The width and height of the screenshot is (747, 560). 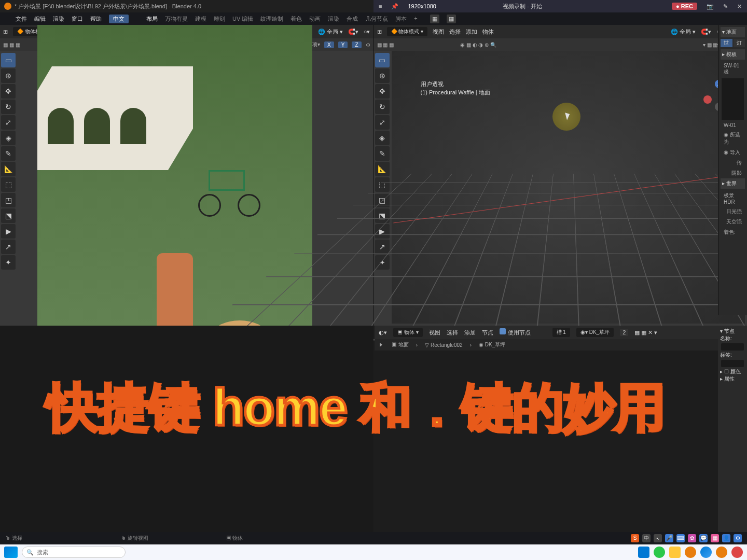 I want to click on tab-uv: UV 编辑, so click(x=243, y=19).